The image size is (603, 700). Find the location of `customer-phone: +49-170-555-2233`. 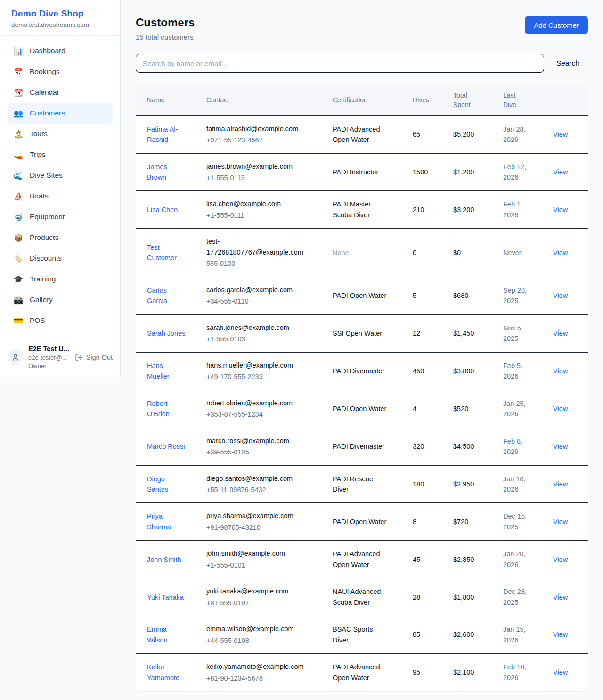

customer-phone: +49-170-555-2233 is located at coordinates (258, 377).